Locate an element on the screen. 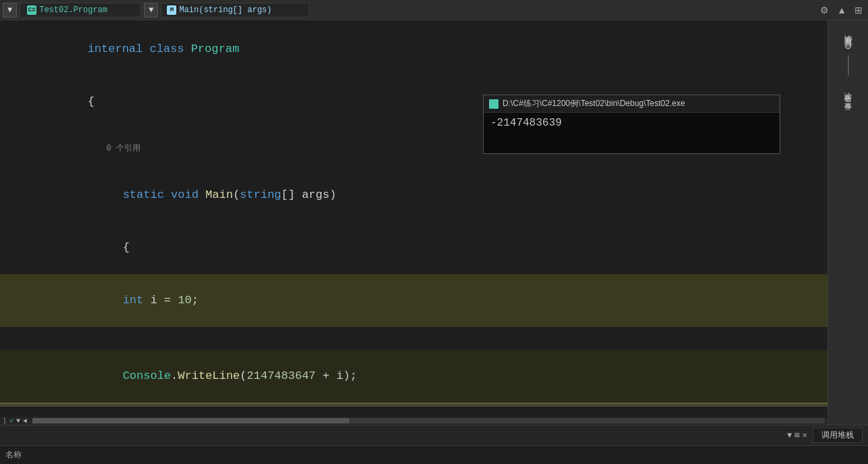  right-panel-label2: 事件 is located at coordinates (848, 97).